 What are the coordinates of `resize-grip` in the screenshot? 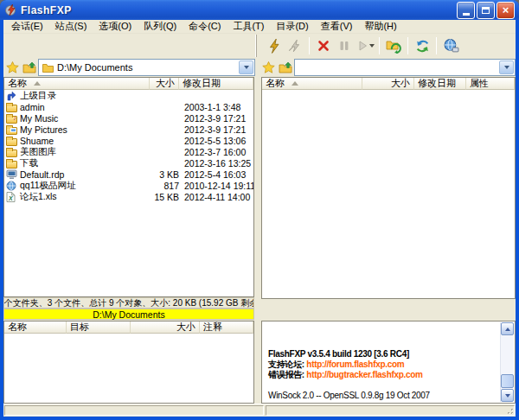 It's located at (509, 410).